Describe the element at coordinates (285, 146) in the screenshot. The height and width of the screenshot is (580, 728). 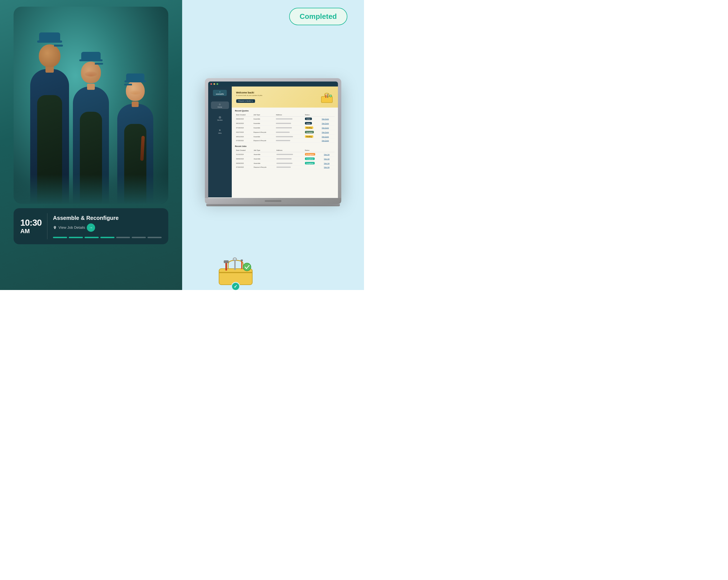
I see `jobs-section-title: Recent Jobs` at that location.